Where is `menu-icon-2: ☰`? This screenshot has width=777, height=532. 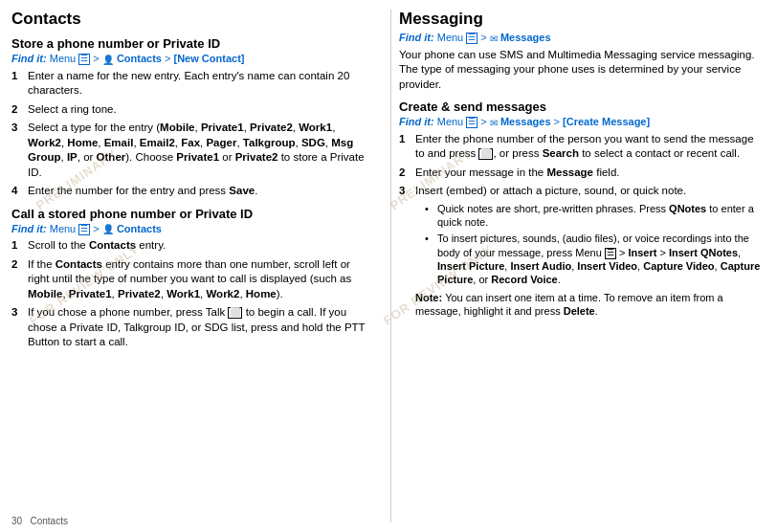 menu-icon-2: ☰ is located at coordinates (84, 230).